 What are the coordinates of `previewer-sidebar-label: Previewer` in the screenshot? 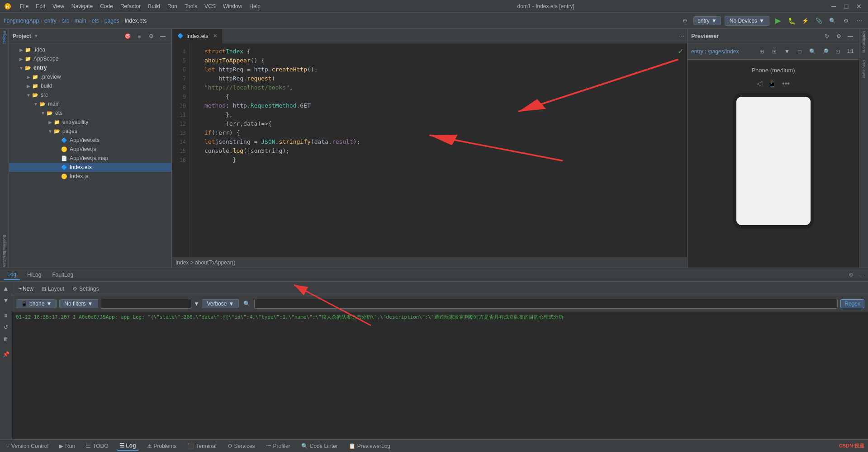 It's located at (864, 69).